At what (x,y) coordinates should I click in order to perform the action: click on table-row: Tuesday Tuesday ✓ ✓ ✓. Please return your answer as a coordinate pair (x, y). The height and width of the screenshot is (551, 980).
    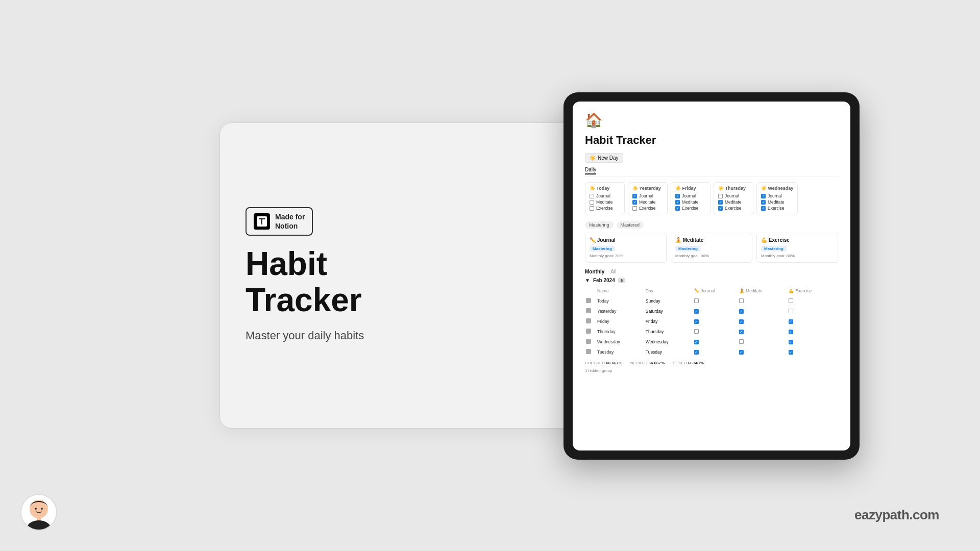
    Looking at the image, I should click on (712, 352).